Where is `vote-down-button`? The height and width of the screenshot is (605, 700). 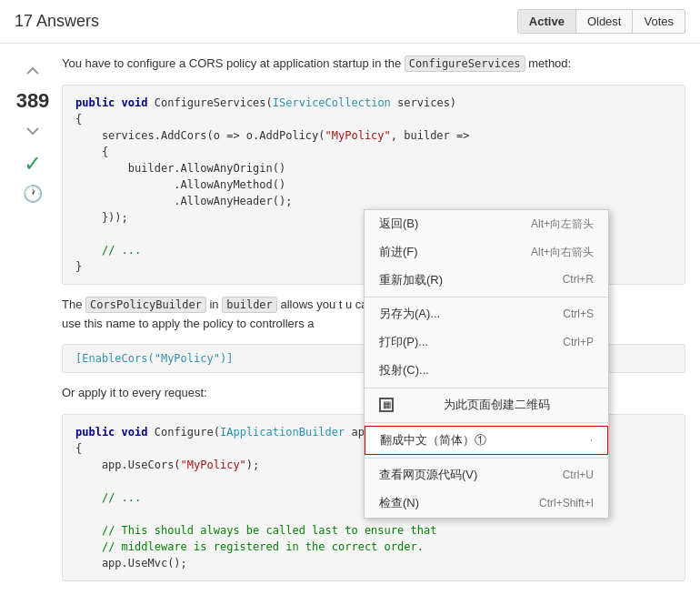 vote-down-button is located at coordinates (33, 131).